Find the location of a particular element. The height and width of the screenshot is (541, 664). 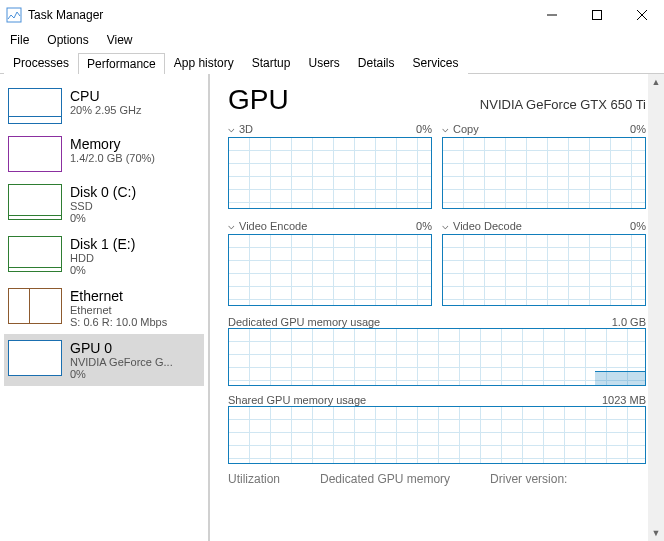

shmem-label: Shared GPU memory usage is located at coordinates (297, 400).